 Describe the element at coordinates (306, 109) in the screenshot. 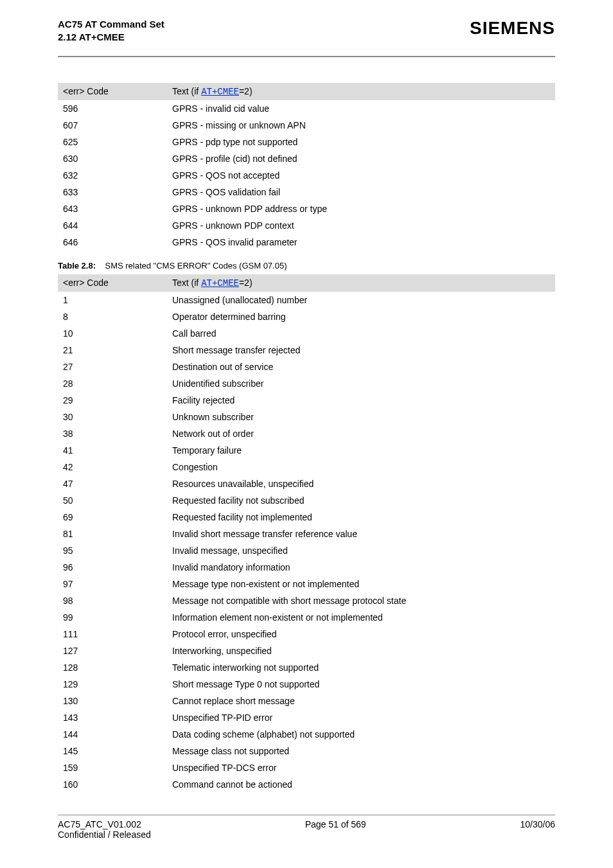

I see `table-row: 596GPRS - invalid cid value` at that location.